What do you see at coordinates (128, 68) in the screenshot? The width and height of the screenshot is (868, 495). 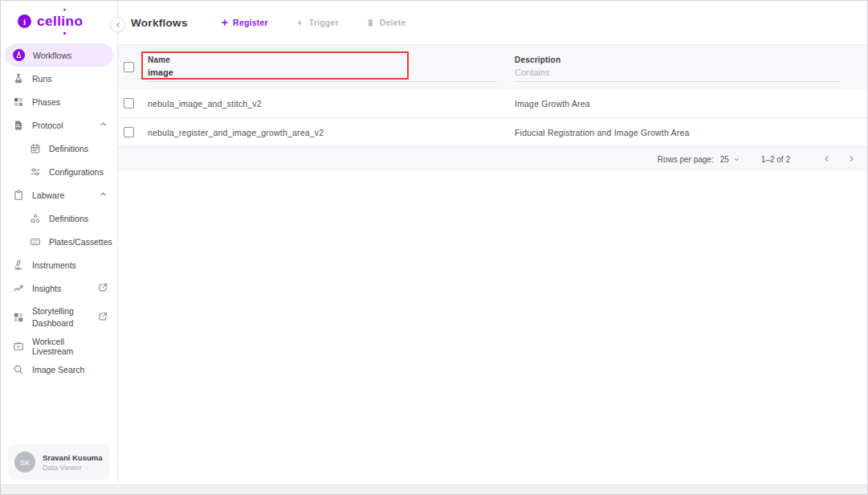 I see `select-all-checkbox` at bounding box center [128, 68].